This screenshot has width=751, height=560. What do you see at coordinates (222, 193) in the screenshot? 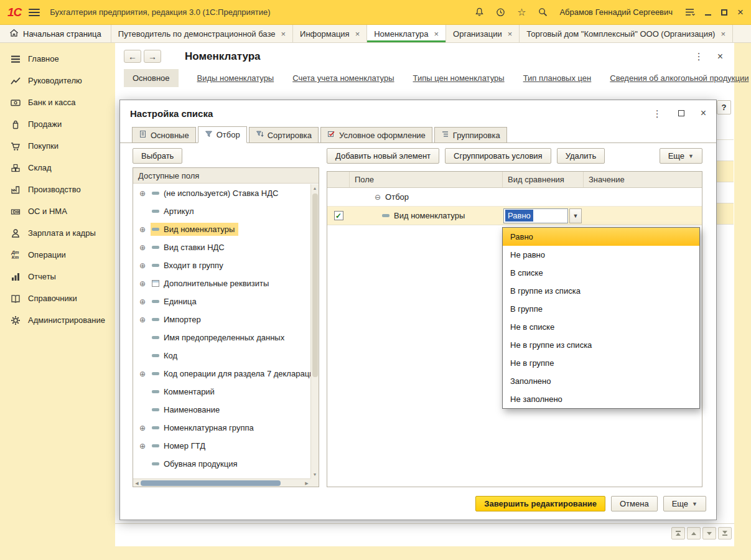
I see `field-tree-item: ⊕ (не используется) Ставка НДС` at bounding box center [222, 193].